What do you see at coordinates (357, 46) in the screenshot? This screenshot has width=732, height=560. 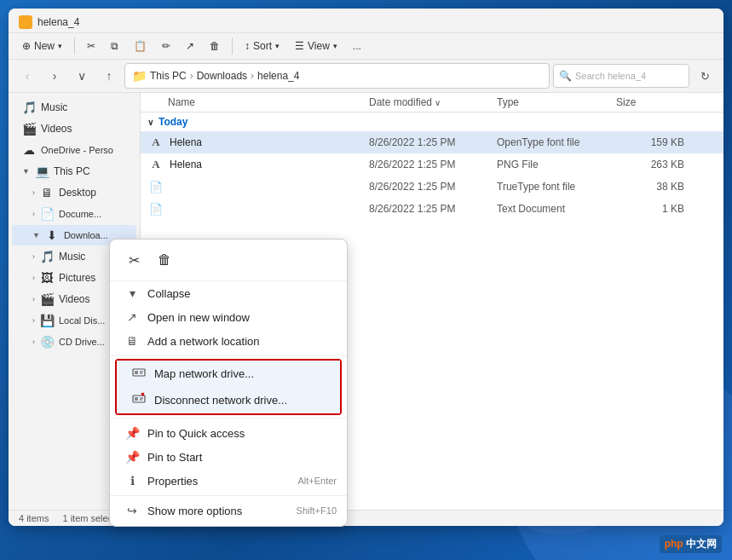 I see `more-button: ...` at bounding box center [357, 46].